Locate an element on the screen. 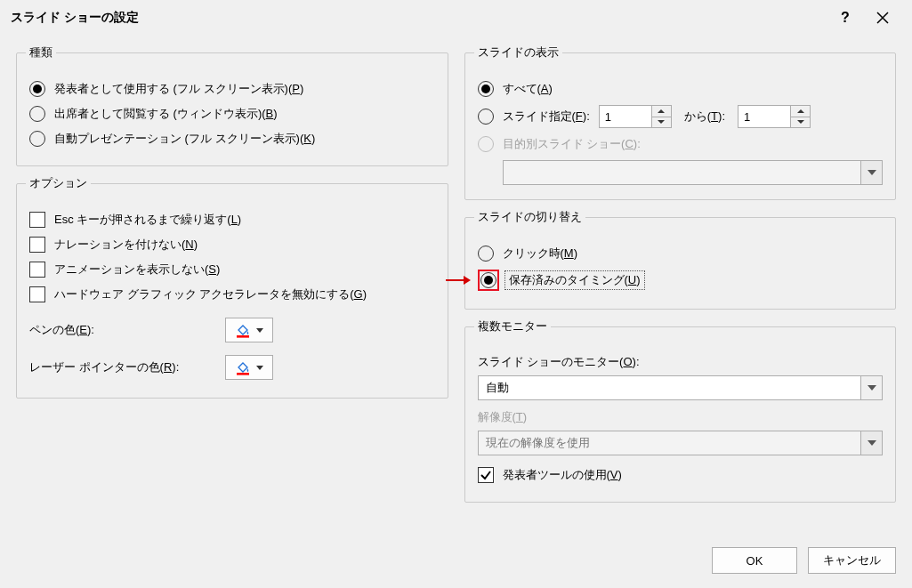 The image size is (912, 588). checkbox-narration: ナレーションを付けない(N) is located at coordinates (232, 245).